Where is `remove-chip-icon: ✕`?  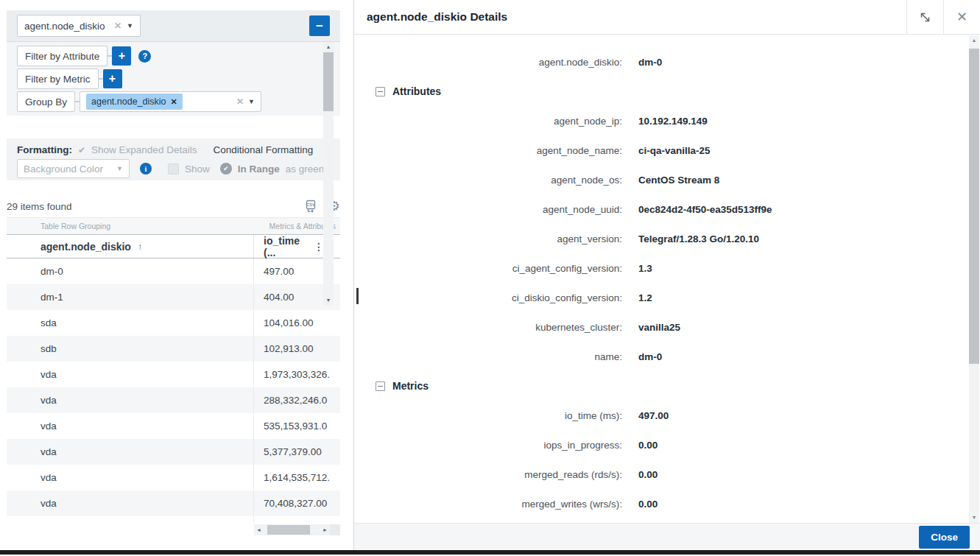 remove-chip-icon: ✕ is located at coordinates (174, 102).